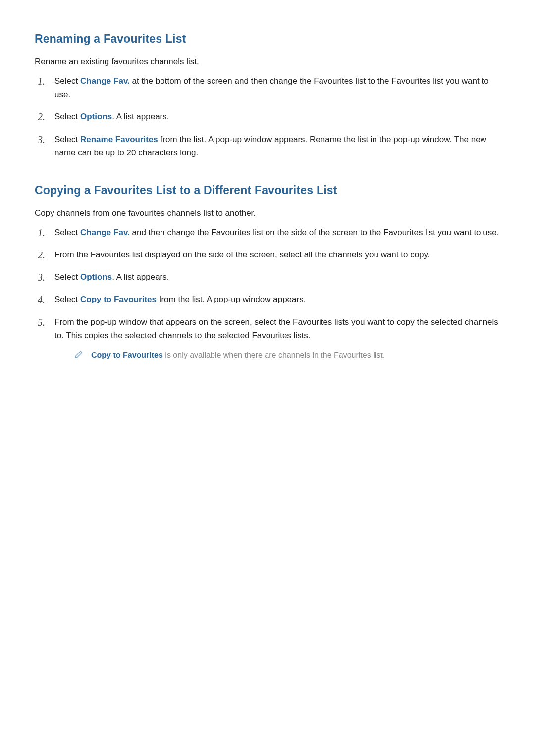 This screenshot has height=756, width=535. Describe the element at coordinates (276, 329) in the screenshot. I see `step-text-pre: From the pop-up window that appears on t…` at that location.